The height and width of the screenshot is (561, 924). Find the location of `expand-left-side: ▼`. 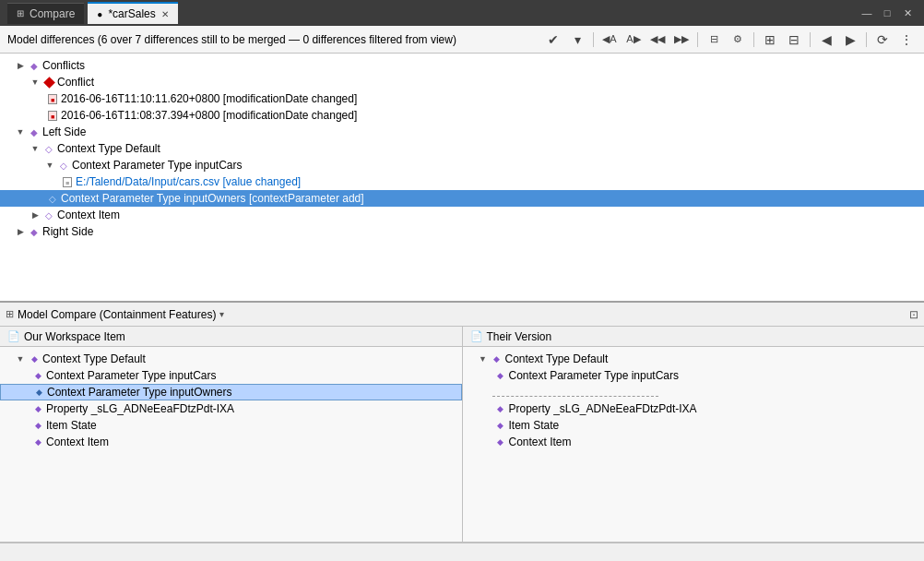

expand-left-side: ▼ is located at coordinates (20, 132).